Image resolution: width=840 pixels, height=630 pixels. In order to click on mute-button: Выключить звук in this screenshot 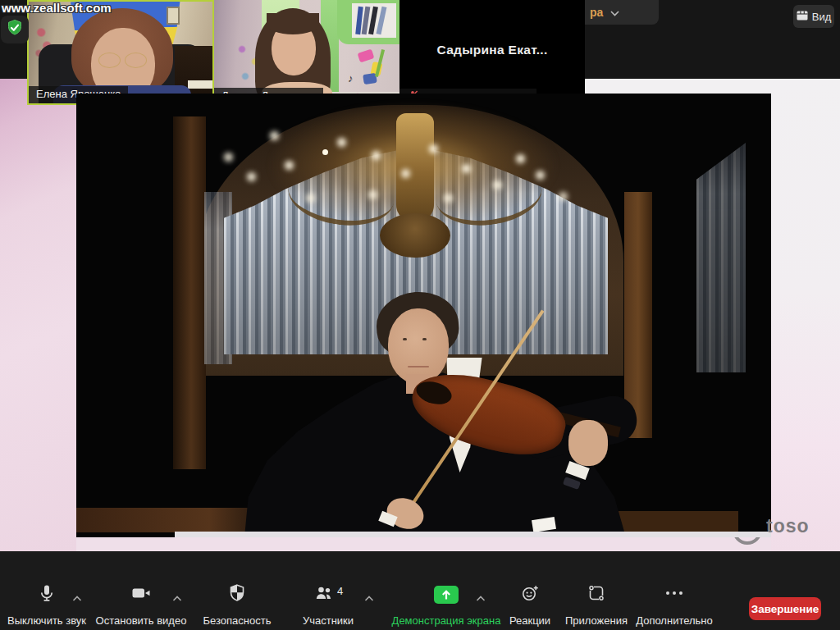, I will do `click(47, 605)`.